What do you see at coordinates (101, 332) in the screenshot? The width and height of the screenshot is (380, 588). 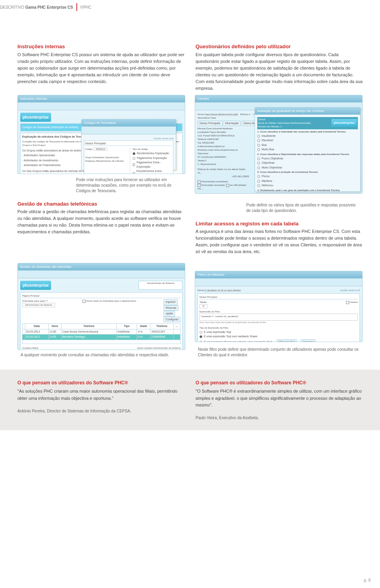 I see `table-row: 03.03.201213:00Casa Nossa Senhora Assunç…` at bounding box center [101, 332].